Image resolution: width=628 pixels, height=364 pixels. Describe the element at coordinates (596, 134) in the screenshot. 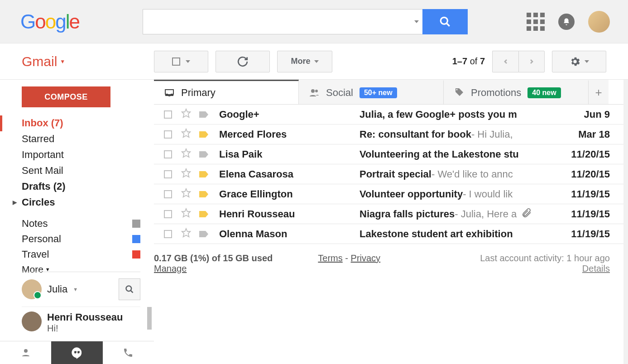

I see `row-date: Mar 18` at that location.